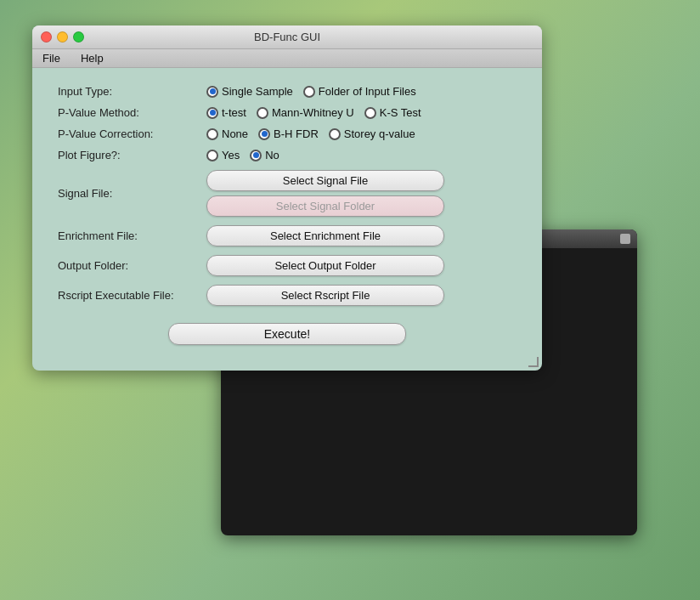 This screenshot has width=700, height=600. I want to click on enrichment-file-label: Enrichment File:, so click(133, 236).